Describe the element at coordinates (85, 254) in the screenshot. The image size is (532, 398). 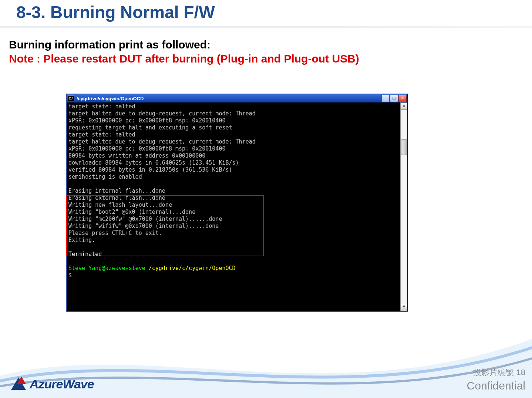
I see `console-terminated-line: Terminated` at that location.